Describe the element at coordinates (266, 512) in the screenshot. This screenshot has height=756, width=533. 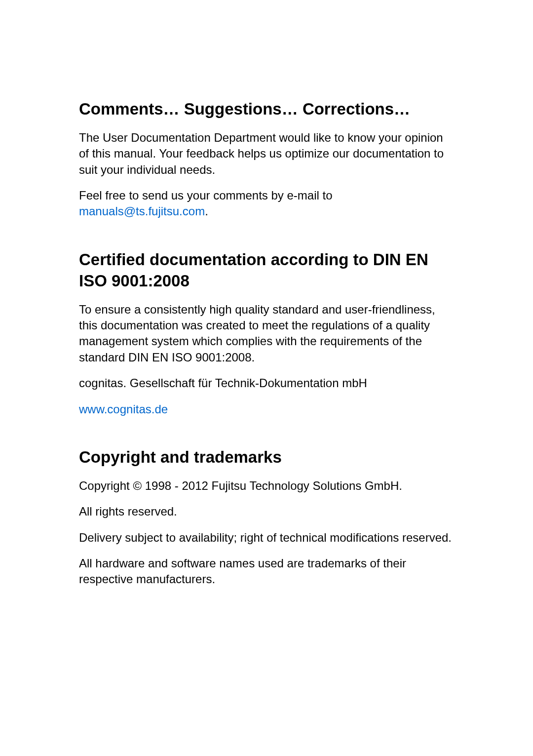
I see `copyright-paragraph-2: All rights reserved.` at that location.